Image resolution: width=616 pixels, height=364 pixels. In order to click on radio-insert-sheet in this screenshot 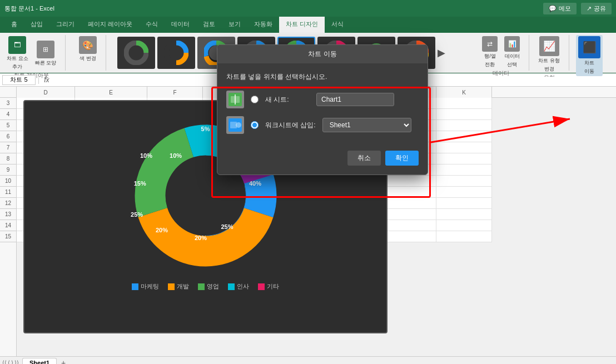, I will do `click(255, 125)`.